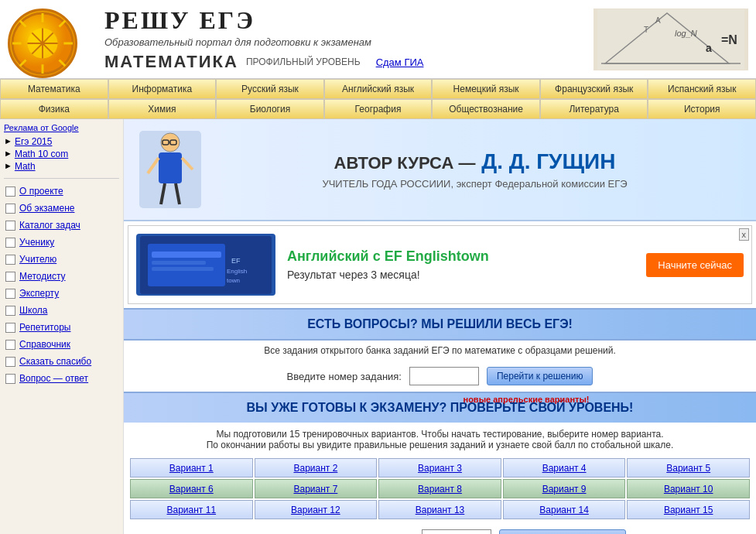  I want to click on task-solve-button: Перейти к решению, so click(540, 376).